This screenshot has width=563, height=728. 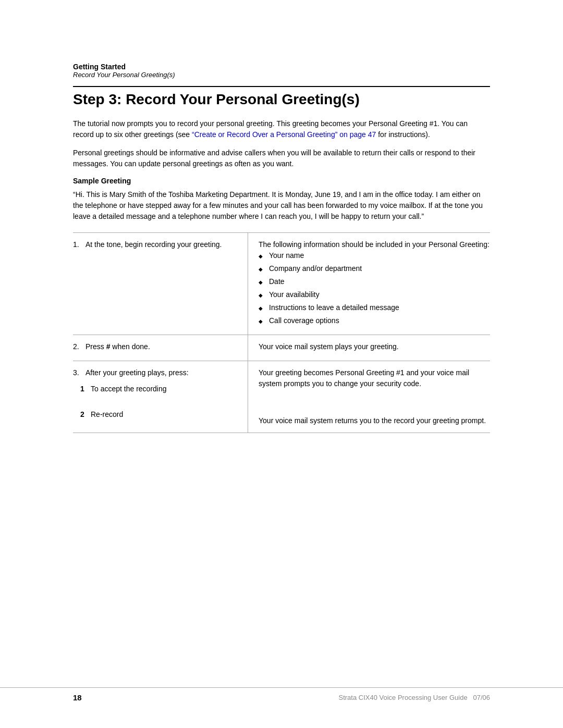 What do you see at coordinates (163, 347) in the screenshot?
I see `step-2-content: Press # when done.` at bounding box center [163, 347].